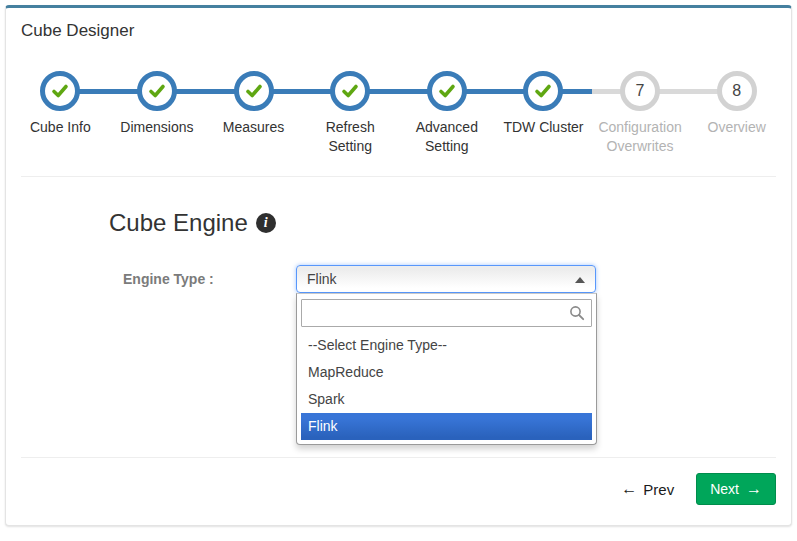  What do you see at coordinates (580, 280) in the screenshot?
I see `chevron-up-icon` at bounding box center [580, 280].